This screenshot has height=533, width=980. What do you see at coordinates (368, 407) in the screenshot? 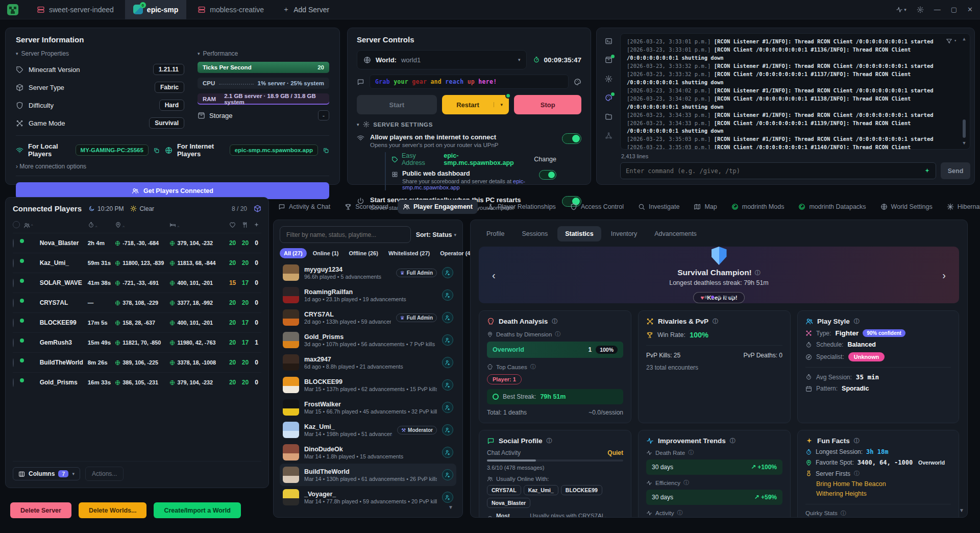
I see `player-list-item: FrostWalker Mar 15 • 66.7h played • 45 a…` at bounding box center [368, 407].